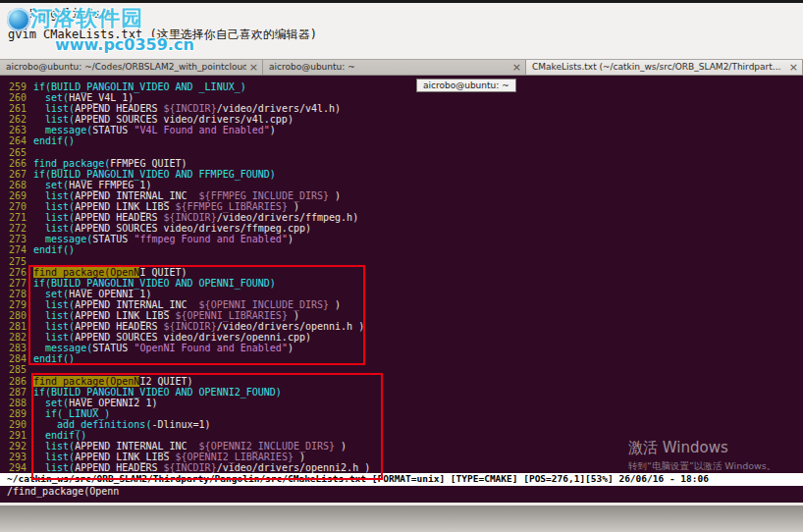  I want to click on line-number: 278, so click(17, 294).